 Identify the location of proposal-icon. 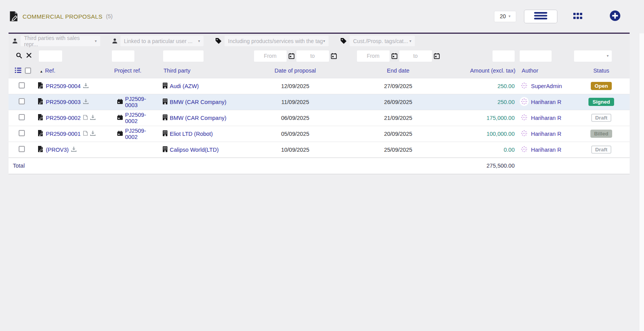
(40, 118).